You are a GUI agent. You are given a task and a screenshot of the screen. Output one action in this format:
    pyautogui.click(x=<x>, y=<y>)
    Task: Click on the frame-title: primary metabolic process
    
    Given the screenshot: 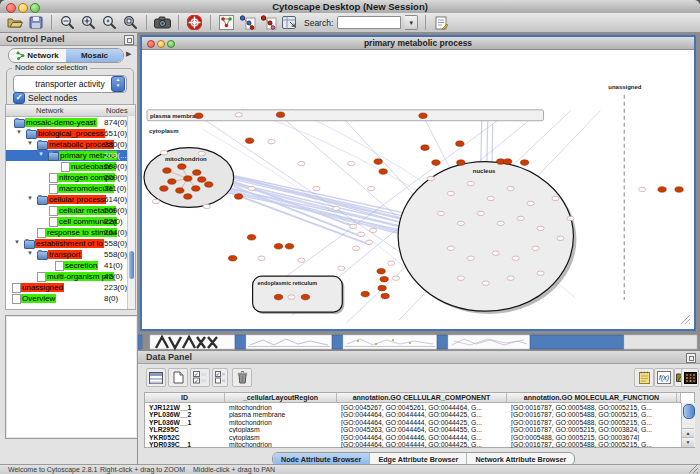 What is the action you would take?
    pyautogui.click(x=418, y=43)
    